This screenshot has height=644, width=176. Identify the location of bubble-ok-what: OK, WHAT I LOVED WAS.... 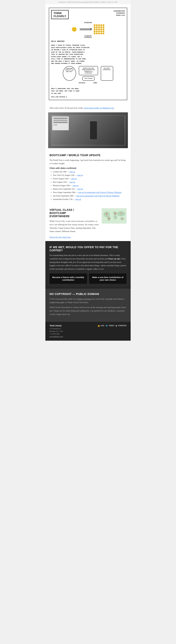
(107, 74).